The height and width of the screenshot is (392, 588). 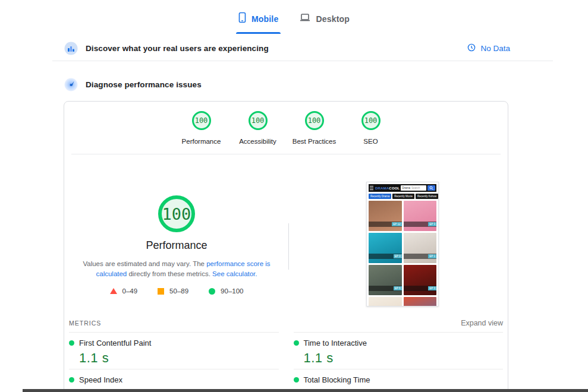 What do you see at coordinates (315, 121) in the screenshot?
I see `score-best-practices-value: 100` at bounding box center [315, 121].